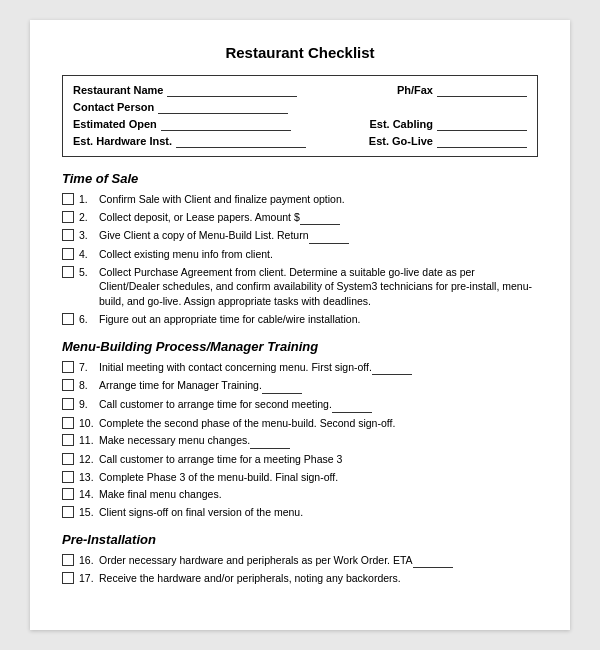  I want to click on item-text: Collect existing menu info from client., so click(186, 254).